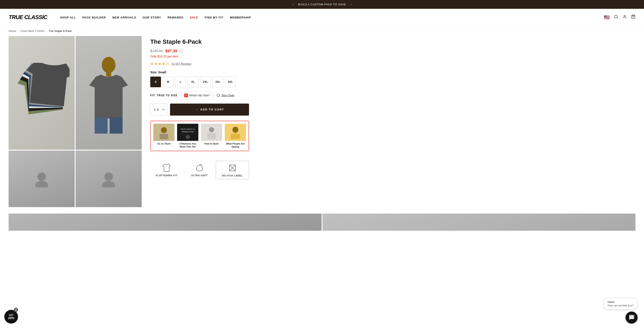 Image resolution: width=644 pixels, height=330 pixels. Describe the element at coordinates (200, 136) in the screenshot. I see `video-section: Us vs Them FRONT SEATS TOPREMIUM SHOW 3 …` at that location.